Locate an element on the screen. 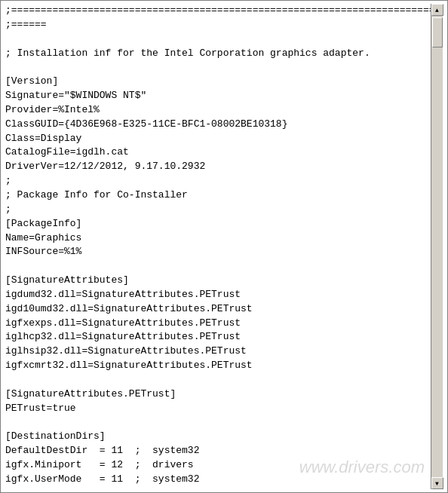 The height and width of the screenshot is (493, 448). scrollbar-thumb is located at coordinates (437, 32).